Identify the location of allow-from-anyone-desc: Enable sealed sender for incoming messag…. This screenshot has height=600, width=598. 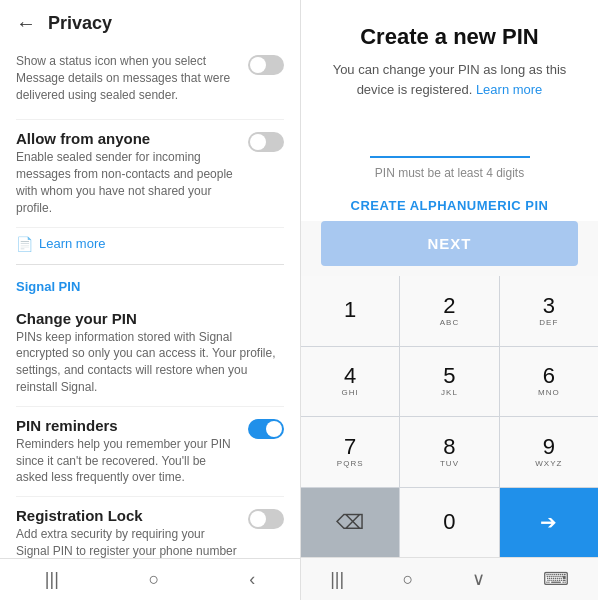
(128, 182).